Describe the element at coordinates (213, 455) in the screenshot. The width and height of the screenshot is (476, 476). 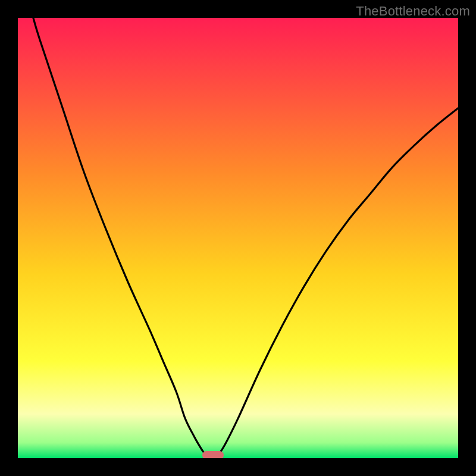
I see `optimum-marker` at that location.